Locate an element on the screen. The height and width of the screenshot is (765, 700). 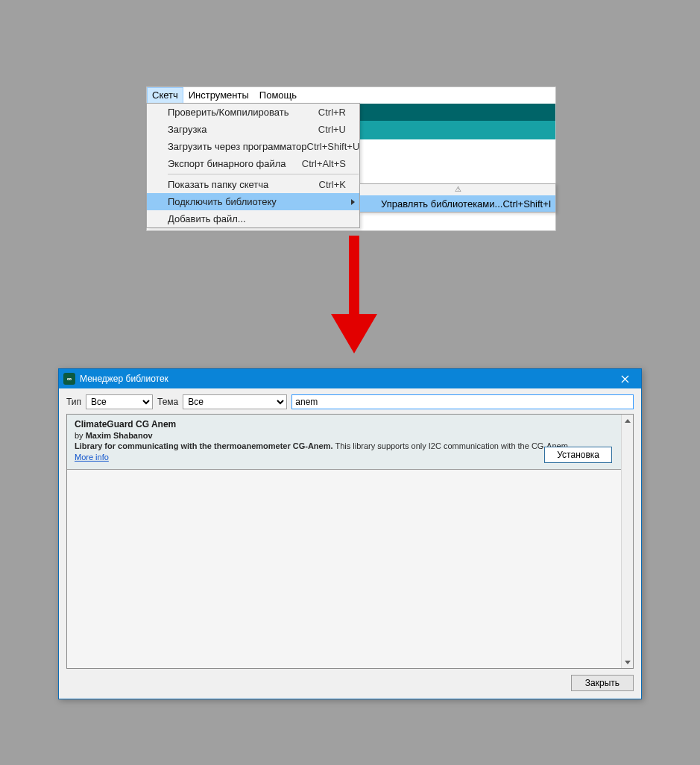
close-button is located at coordinates (625, 379).